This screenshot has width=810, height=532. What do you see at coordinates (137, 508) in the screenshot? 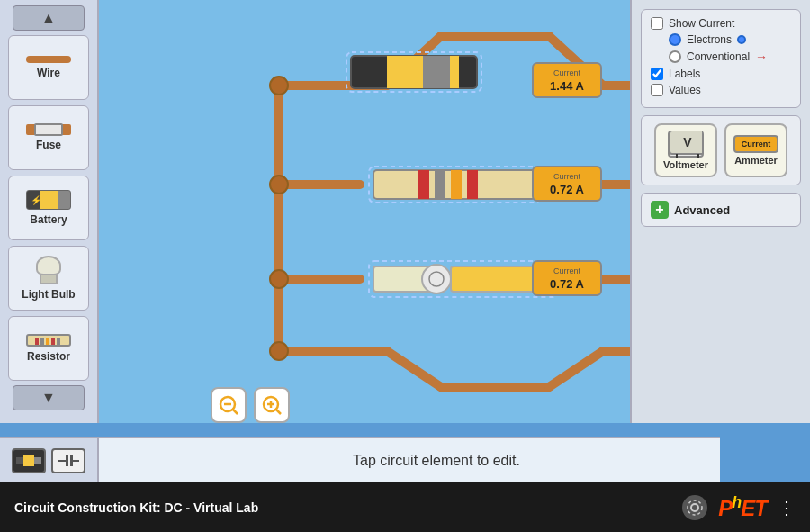
I see `app-title: Circuit Construction Kit: DC - Virtual L…` at bounding box center [137, 508].